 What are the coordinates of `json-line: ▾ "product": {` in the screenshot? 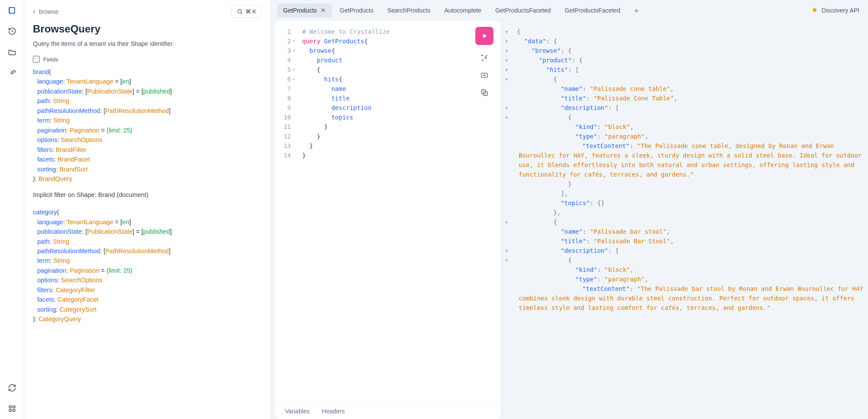 It's located at (687, 60).